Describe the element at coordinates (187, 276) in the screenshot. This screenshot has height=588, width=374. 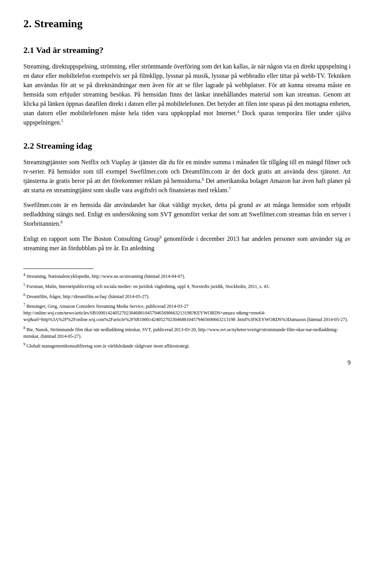
I see `footnote-4: 4 Streaming, Nationalencyklopedin, http:…` at that location.